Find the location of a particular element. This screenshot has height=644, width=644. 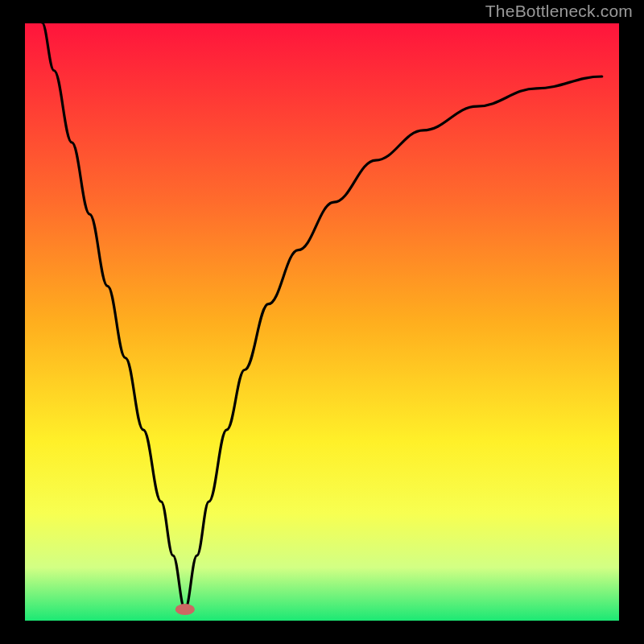

minimum-marker is located at coordinates (185, 609).